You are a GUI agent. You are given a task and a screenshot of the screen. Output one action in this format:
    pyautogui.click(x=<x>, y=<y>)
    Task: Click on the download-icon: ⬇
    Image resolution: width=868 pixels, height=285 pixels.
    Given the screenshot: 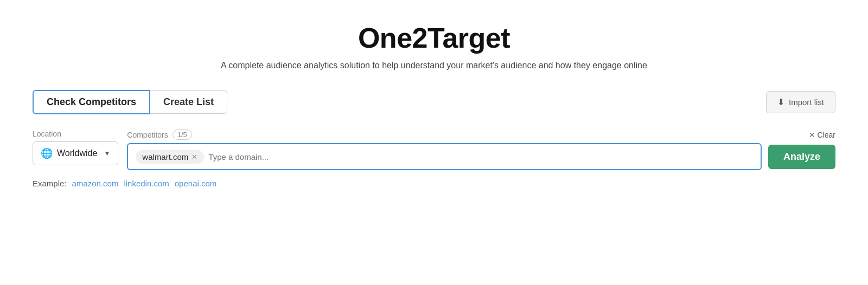 What is the action you would take?
    pyautogui.click(x=781, y=102)
    